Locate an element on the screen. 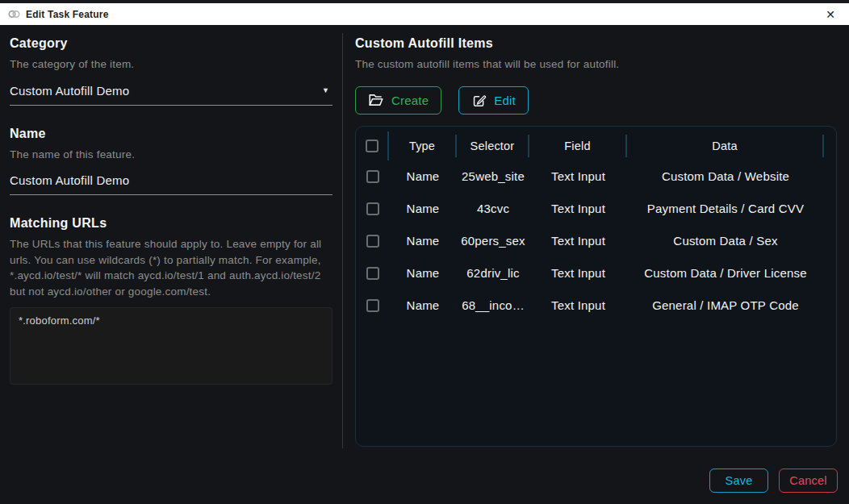 The width and height of the screenshot is (849, 504). cell-data: Payment Details / Card CVV is located at coordinates (726, 208).